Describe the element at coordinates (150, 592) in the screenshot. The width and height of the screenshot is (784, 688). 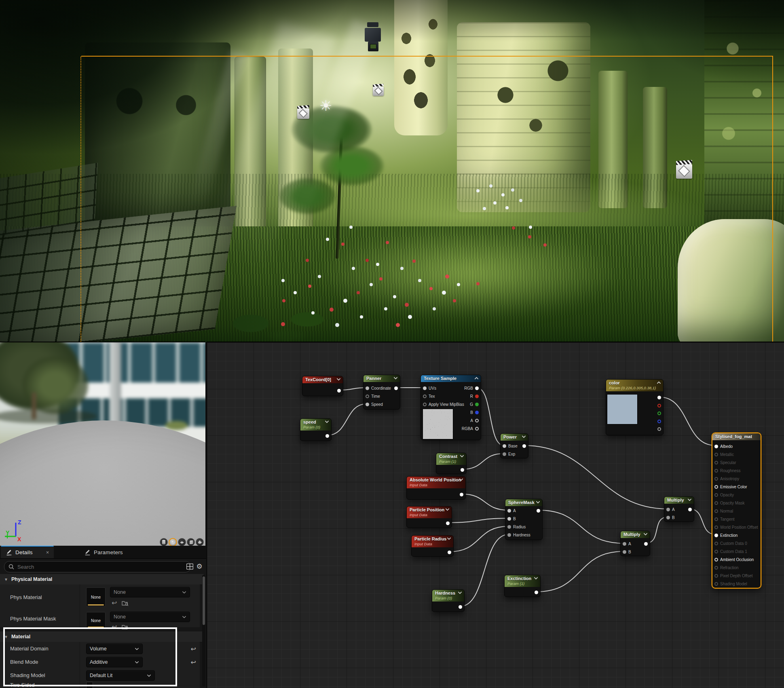
I see `phys-material-dropdown: None` at that location.